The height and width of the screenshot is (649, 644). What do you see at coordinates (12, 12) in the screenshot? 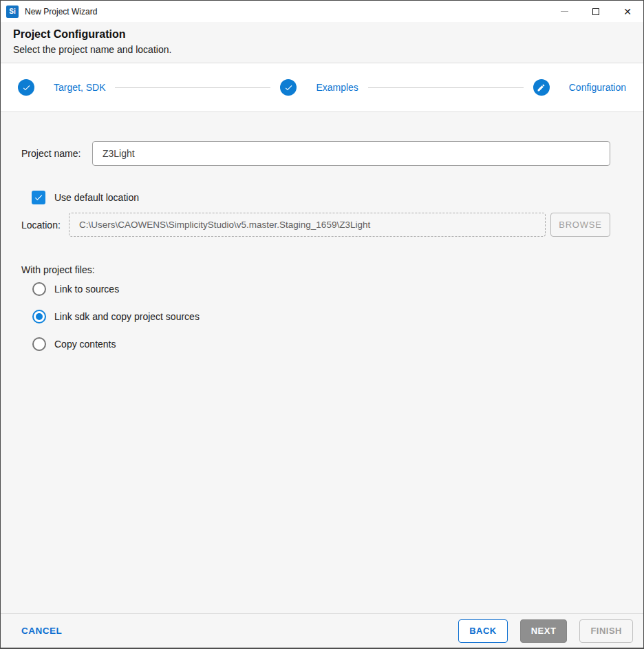
I see `app-icon: Si` at bounding box center [12, 12].